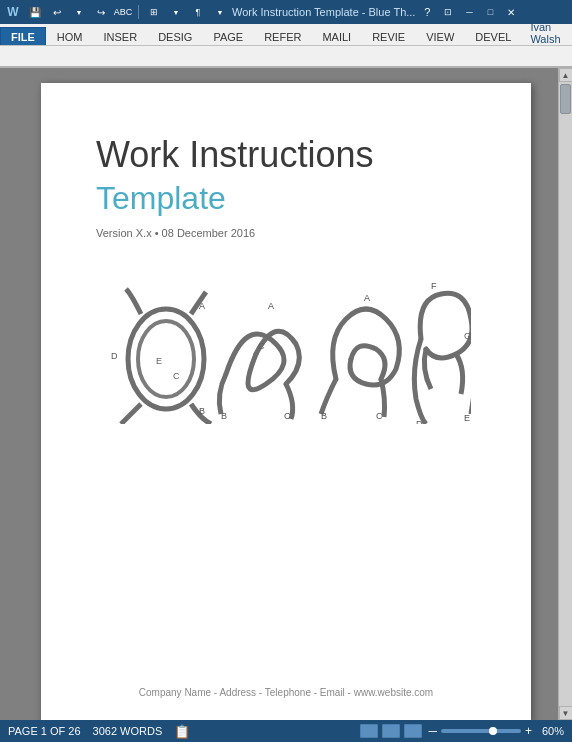 This screenshot has width=572, height=742. Describe the element at coordinates (70, 36) in the screenshot. I see `tab-home: HOM` at that location.